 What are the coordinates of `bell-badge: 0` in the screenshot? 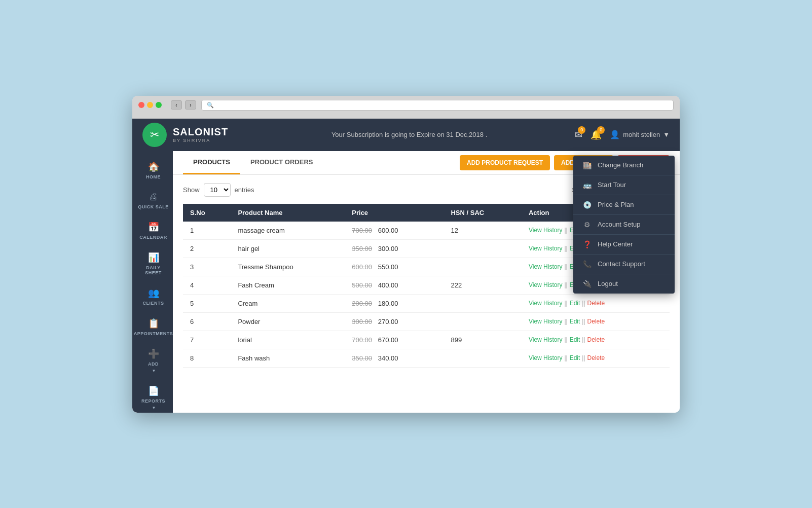 It's located at (601, 130).